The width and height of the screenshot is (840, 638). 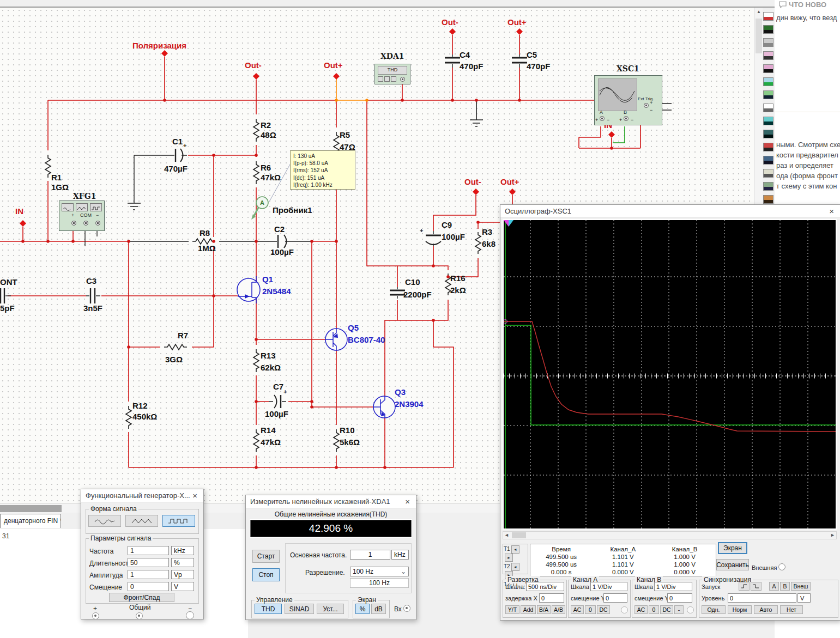 What do you see at coordinates (270, 178) in the screenshot?
I see `label-r6-val: 47kΩ` at bounding box center [270, 178].